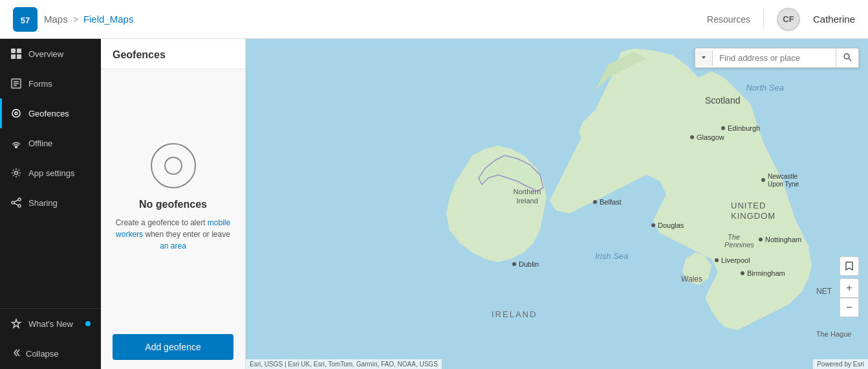 This screenshot has width=868, height=369. What do you see at coordinates (25, 21) in the screenshot?
I see `svg-text: 57` at bounding box center [25, 21].